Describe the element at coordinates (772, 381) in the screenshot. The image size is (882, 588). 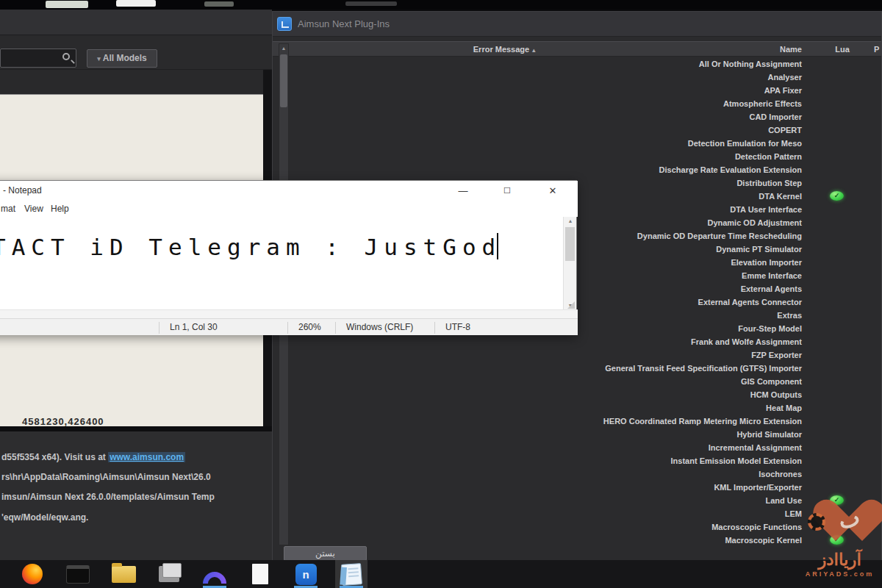
I see `plugin-name: GIS Component` at that location.